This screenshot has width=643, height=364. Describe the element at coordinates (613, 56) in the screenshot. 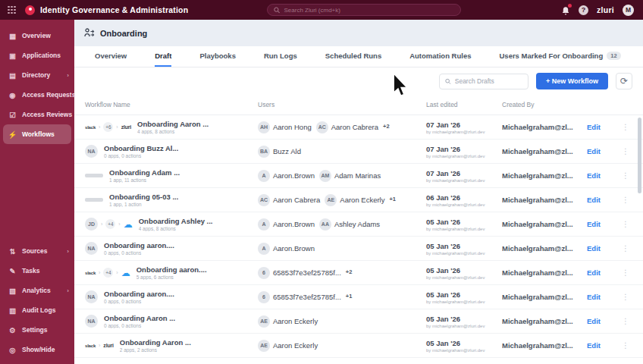

I see `tab-count-badge: 12` at that location.